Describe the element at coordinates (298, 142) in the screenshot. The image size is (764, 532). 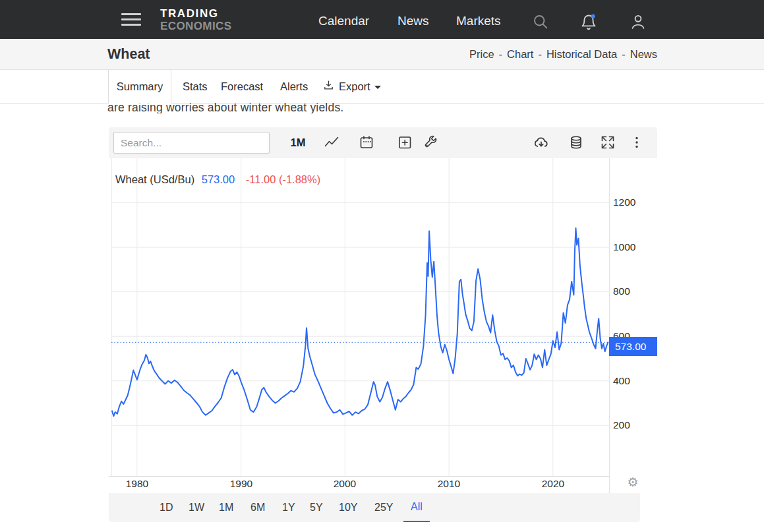
I see `interval-button: 1M` at that location.